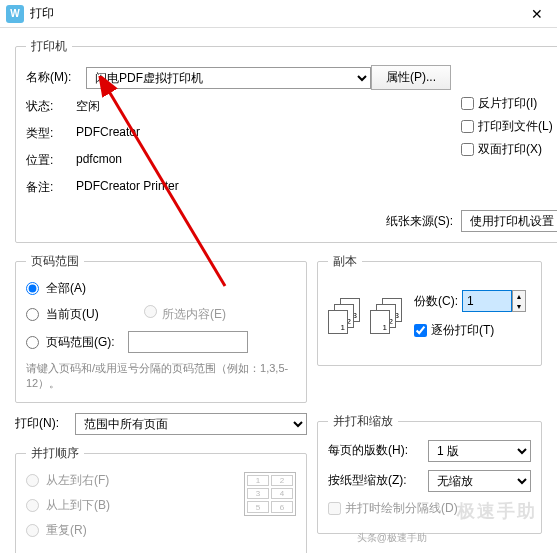 The image size is (557, 553). What do you see at coordinates (161, 376) in the screenshot?
I see `page-range-hint: 请键入页码和/或用逗号分隔的页码范围（例如：1,3,5-12）。` at bounding box center [161, 376].